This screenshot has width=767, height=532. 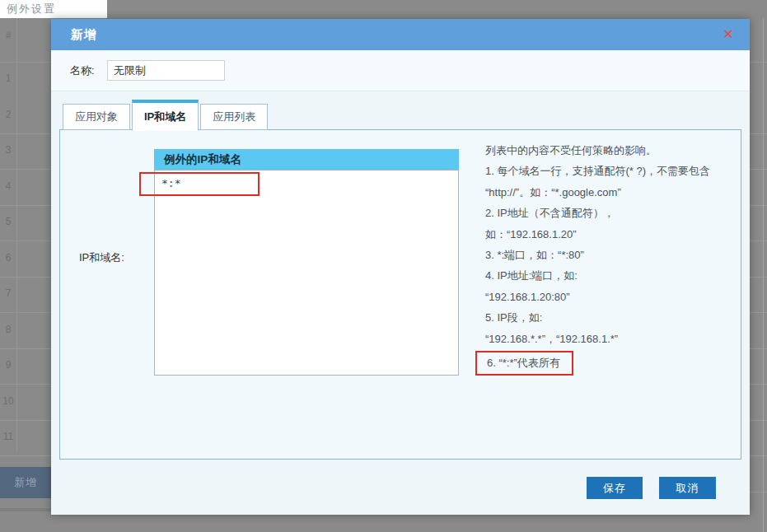 I want to click on help-line: 2. IP地址（不含通配符），, so click(x=613, y=212).